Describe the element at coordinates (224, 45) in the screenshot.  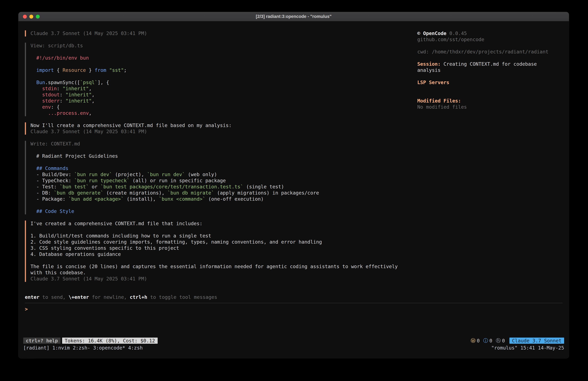
I see `terminal-line: View: script/db.ts` at that location.